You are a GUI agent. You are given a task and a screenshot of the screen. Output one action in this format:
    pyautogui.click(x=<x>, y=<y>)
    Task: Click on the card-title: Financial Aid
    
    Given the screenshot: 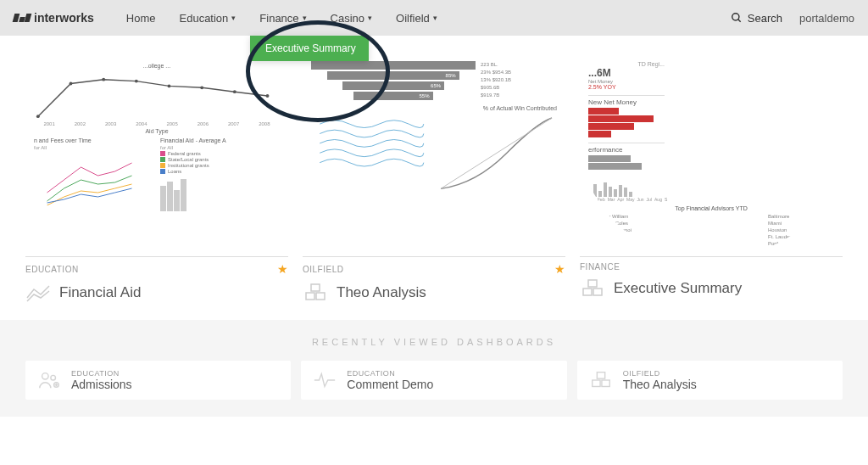 What is the action you would take?
    pyautogui.click(x=100, y=293)
    